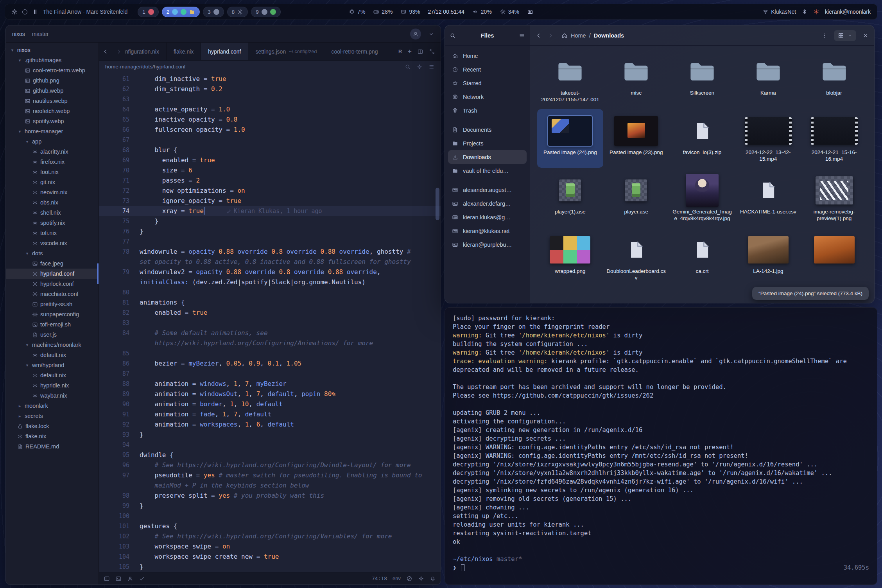  What do you see at coordinates (270, 486) in the screenshot?
I see `code-line: mainMod + P in the keybinds section belo…` at bounding box center [270, 486].